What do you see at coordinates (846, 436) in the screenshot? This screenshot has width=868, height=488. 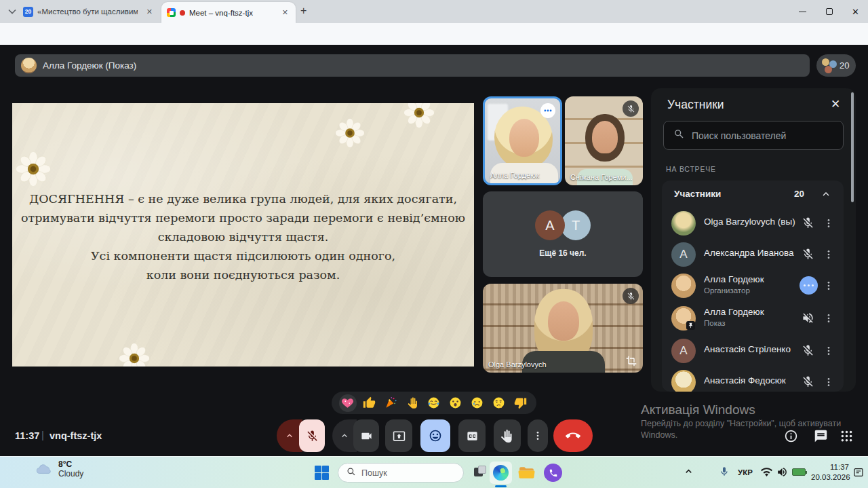 I see `activities-grid-icon` at bounding box center [846, 436].